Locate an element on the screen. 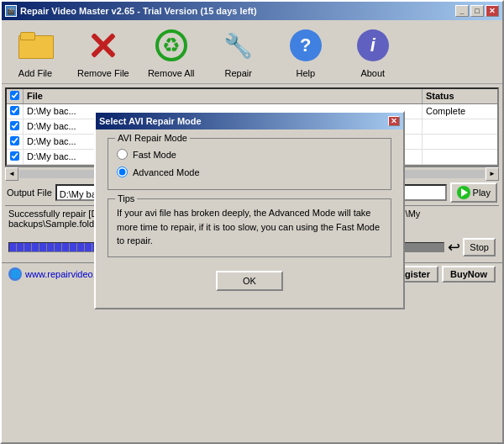  remove-file-icon is located at coordinates (103, 45).